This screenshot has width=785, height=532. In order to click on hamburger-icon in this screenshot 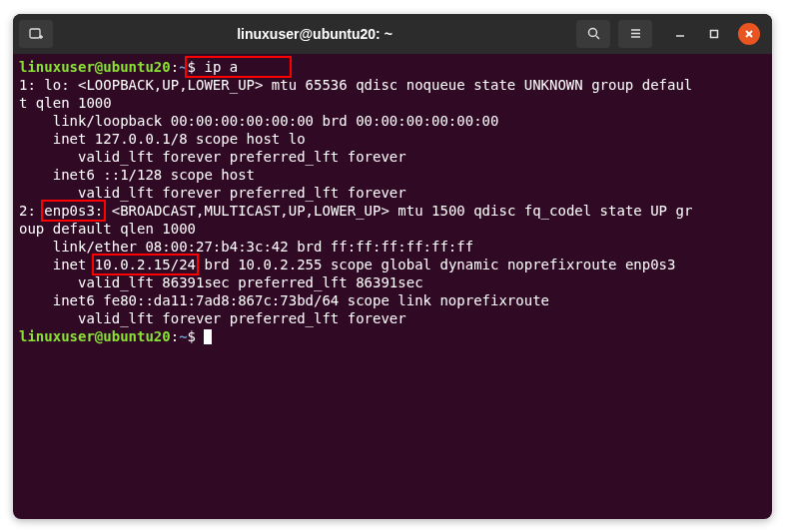, I will do `click(635, 34)`.